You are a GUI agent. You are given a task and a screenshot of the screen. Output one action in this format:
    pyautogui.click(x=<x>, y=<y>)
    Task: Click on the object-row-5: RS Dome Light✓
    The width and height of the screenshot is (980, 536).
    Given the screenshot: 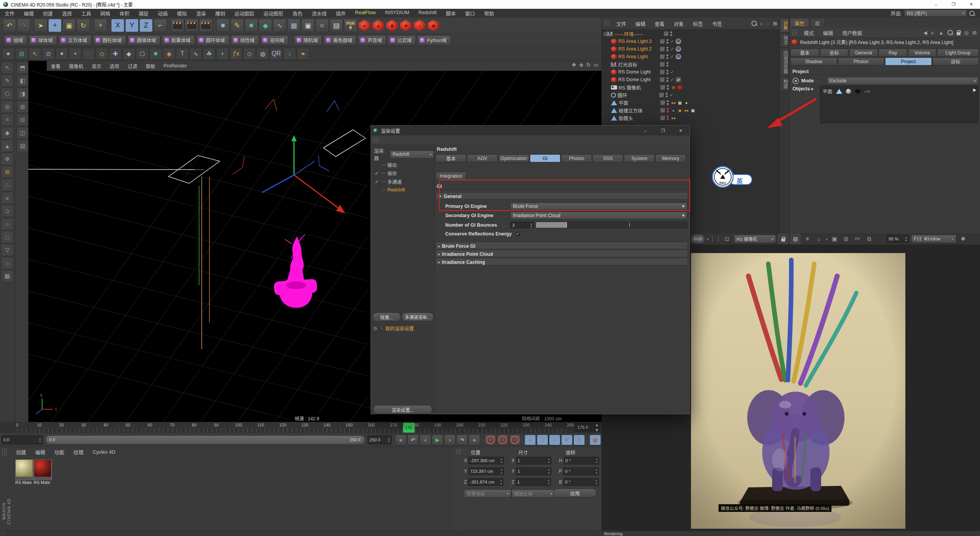 What is the action you would take?
    pyautogui.click(x=695, y=72)
    